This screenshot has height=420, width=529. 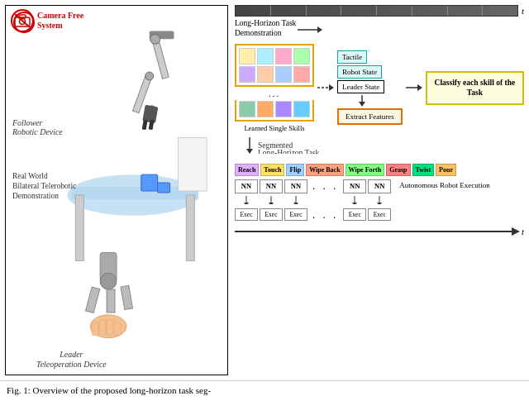 What do you see at coordinates (274, 88) in the screenshot?
I see `skills-grid-section: ... Learned Single Skills` at bounding box center [274, 88].